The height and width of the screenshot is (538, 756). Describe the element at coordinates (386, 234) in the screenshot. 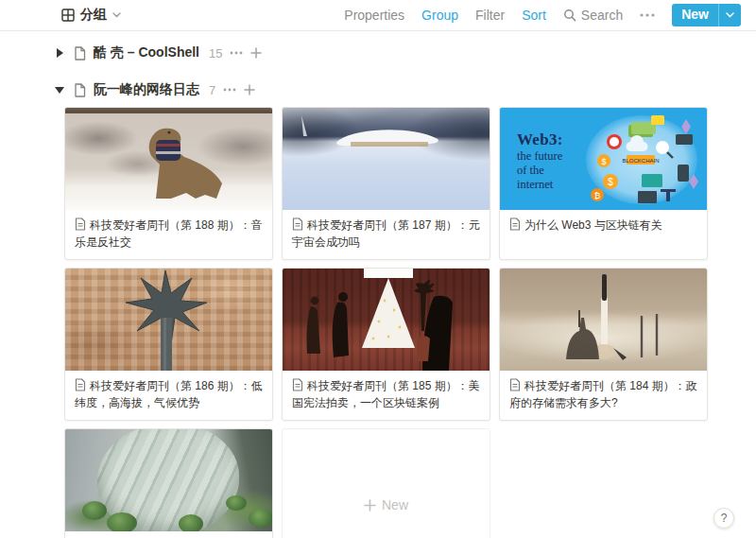

I see `card-title-row: 科技爱好者周刊（第 187 期）：元宇宙会成功吗` at that location.